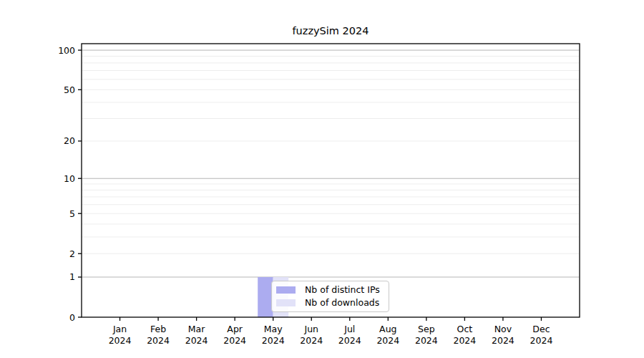 Image resolution: width=644 pixels, height=358 pixels. I want to click on x-tick-label-month: Mar, so click(197, 329).